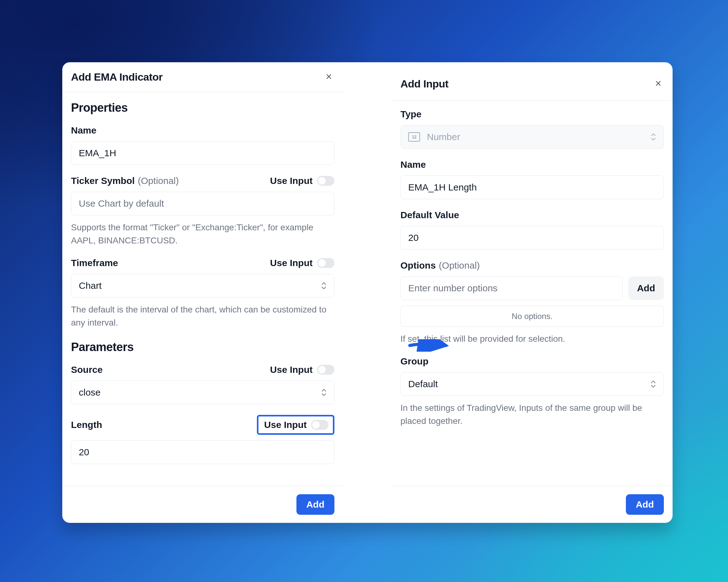 The width and height of the screenshot is (728, 582). Describe the element at coordinates (203, 234) in the screenshot. I see `help-text: Supports the format "Ticker" or "Exchang…` at that location.